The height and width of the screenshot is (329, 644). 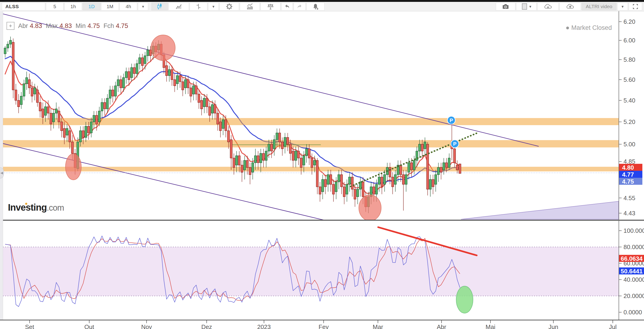 I want to click on oscillator-band, so click(x=310, y=272).